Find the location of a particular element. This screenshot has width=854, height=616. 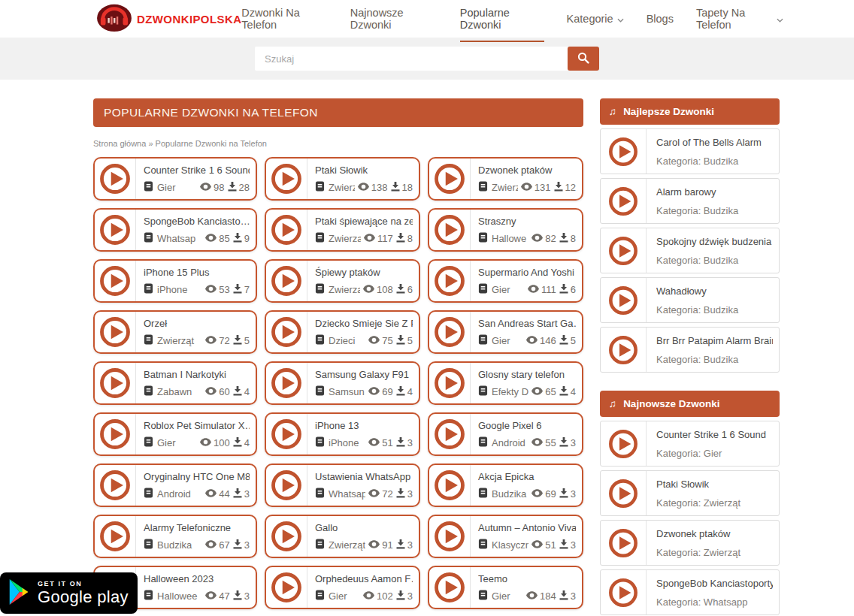

ringtone-card: Ptaki Słowik Zwierzą is located at coordinates (343, 179).